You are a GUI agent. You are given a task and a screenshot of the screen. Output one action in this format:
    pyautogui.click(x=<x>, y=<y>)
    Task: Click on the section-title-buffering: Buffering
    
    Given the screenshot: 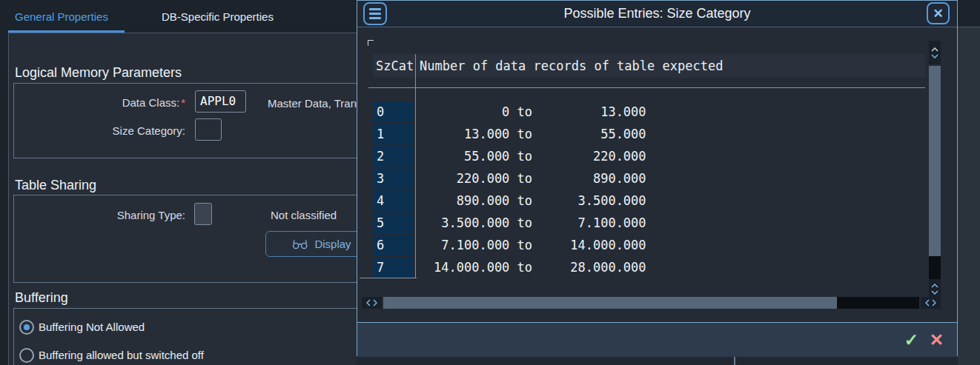 What is the action you would take?
    pyautogui.click(x=42, y=298)
    